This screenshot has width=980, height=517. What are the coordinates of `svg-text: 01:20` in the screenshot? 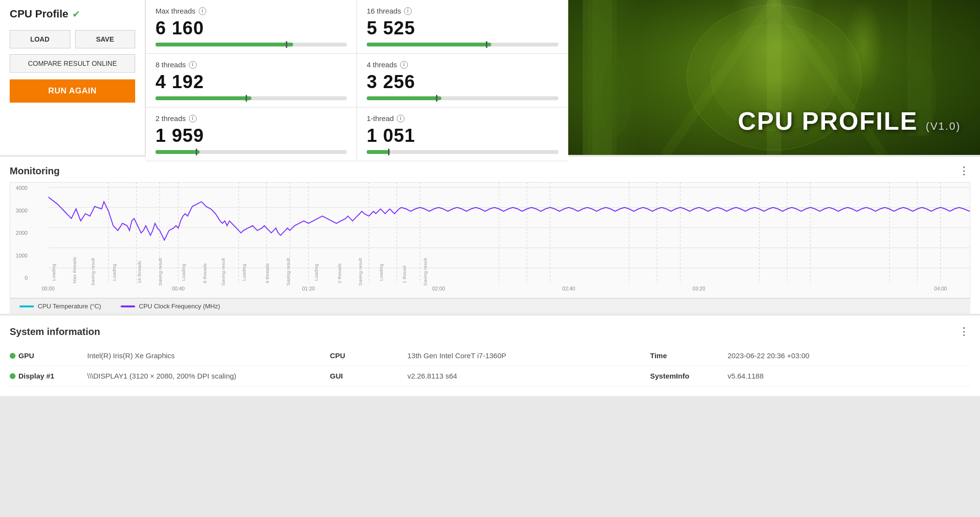 It's located at (308, 289).